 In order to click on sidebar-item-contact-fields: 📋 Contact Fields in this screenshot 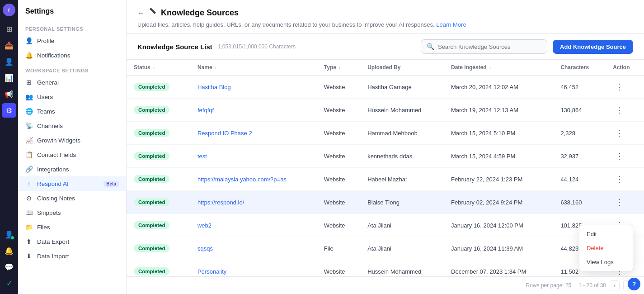, I will do `click(72, 155)`.